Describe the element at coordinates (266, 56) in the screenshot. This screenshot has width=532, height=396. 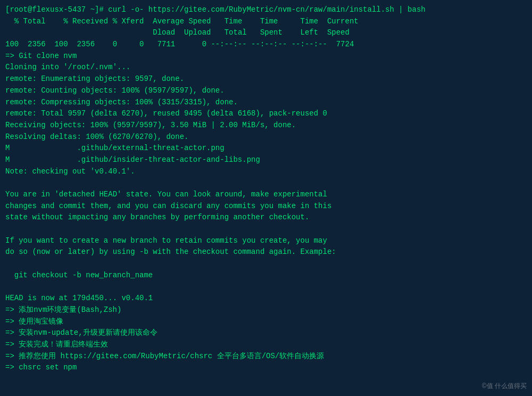
I see `terminal-line: => Git clone nvm` at that location.